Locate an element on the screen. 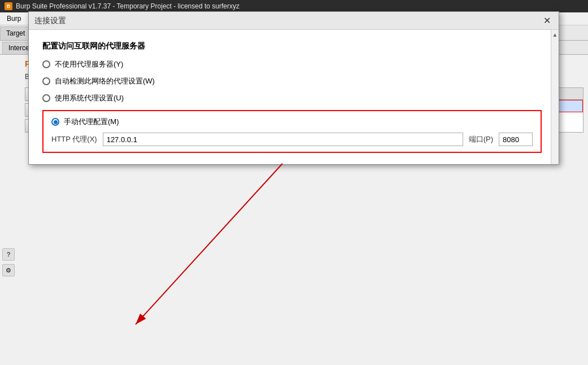 Image resolution: width=588 pixels, height=365 pixels. radio-no-proxy: 不使用代理服务器(Y) is located at coordinates (292, 64).